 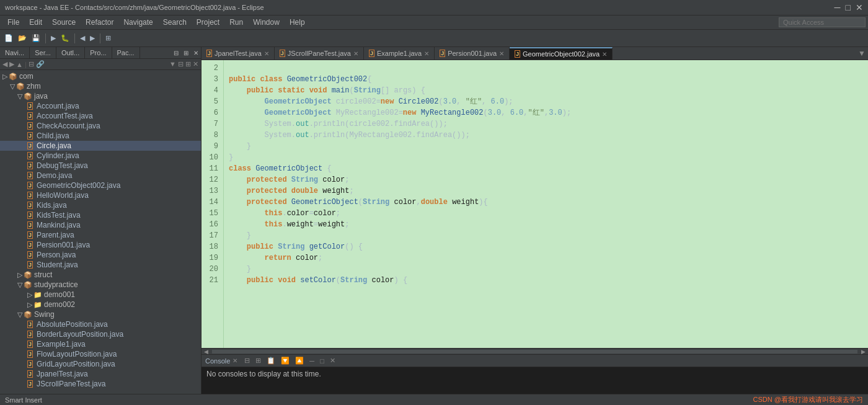 I want to click on menu-help: Help, so click(x=298, y=22).